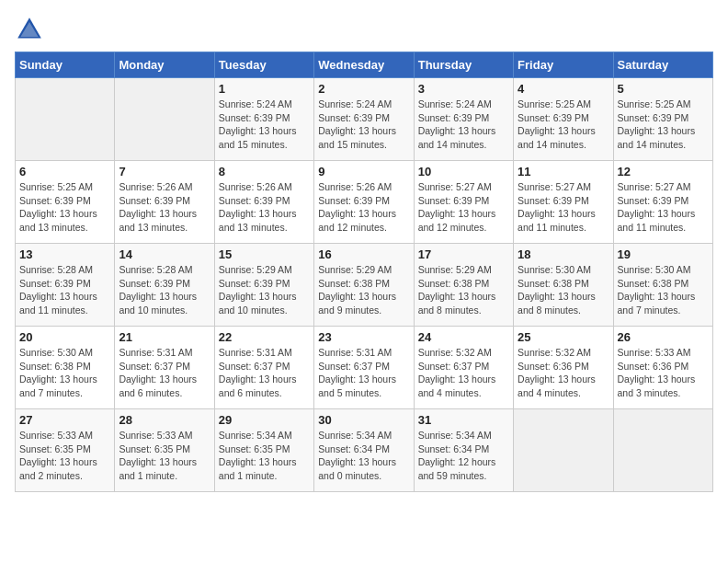 The width and height of the screenshot is (728, 563). I want to click on day-cell: 19Sunrise: 5:30 AM Sunset: 6:38 PM Dayli…, so click(663, 285).